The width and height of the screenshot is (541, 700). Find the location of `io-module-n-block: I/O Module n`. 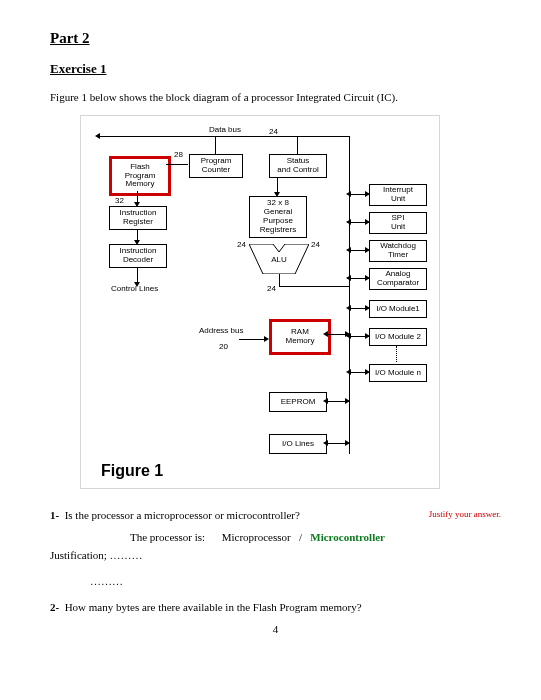

io-module-n-block: I/O Module n is located at coordinates (398, 373).